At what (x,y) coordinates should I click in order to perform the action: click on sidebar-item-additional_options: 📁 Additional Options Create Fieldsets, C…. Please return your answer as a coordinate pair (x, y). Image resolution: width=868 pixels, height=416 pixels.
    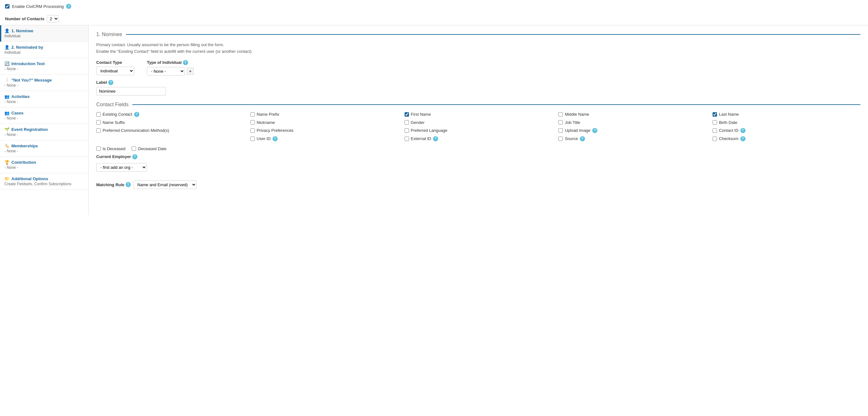
    Looking at the image, I should click on (44, 182).